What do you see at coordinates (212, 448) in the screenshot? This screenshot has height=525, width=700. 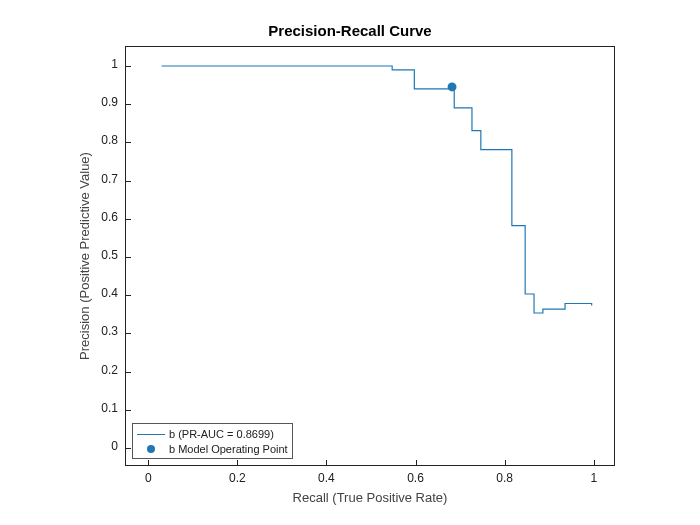 I see `legend-item: b Model Operating Point` at bounding box center [212, 448].